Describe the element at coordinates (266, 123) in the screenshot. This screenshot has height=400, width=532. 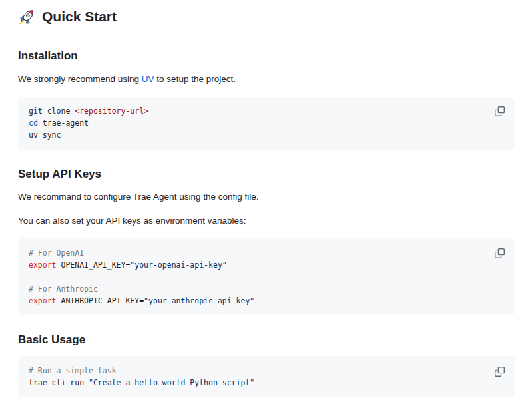
I see `code-block-install: git clone <repository-url>cd trae-agentu…` at that location.